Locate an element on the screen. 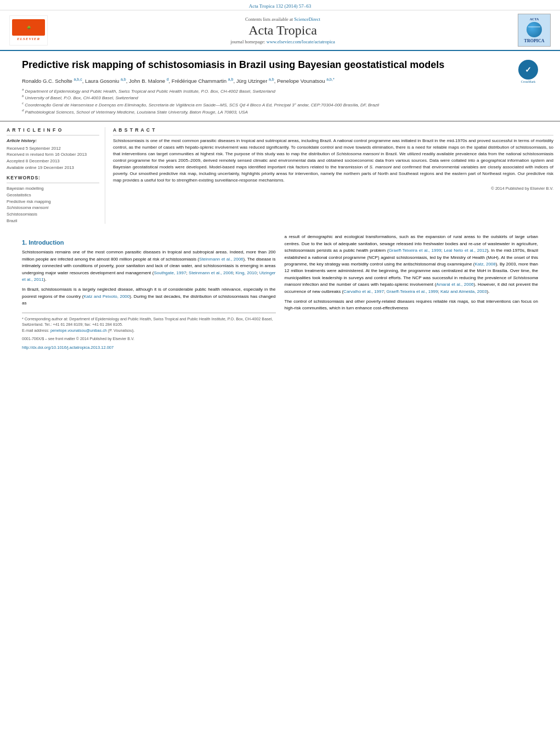  contents-available: Contents lists available at ScienceDirec… is located at coordinates (283, 19).